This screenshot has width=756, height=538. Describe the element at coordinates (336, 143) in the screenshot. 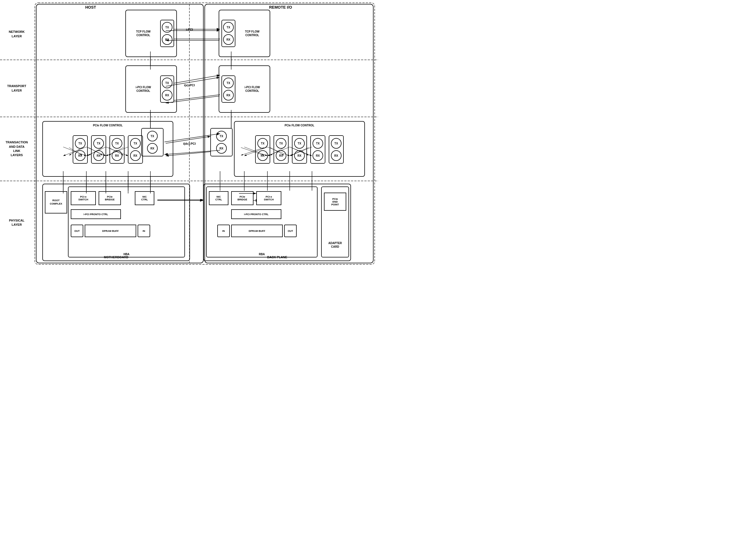

I see `txrx-remote-5-tx: TX` at that location.